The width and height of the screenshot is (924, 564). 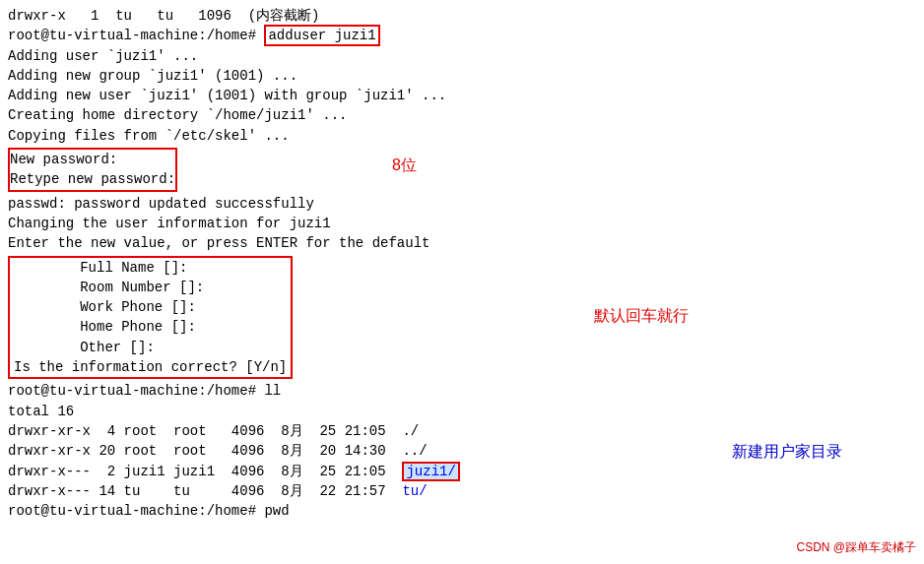 I want to click on terminal-line-newpw: New password:, so click(x=93, y=159).